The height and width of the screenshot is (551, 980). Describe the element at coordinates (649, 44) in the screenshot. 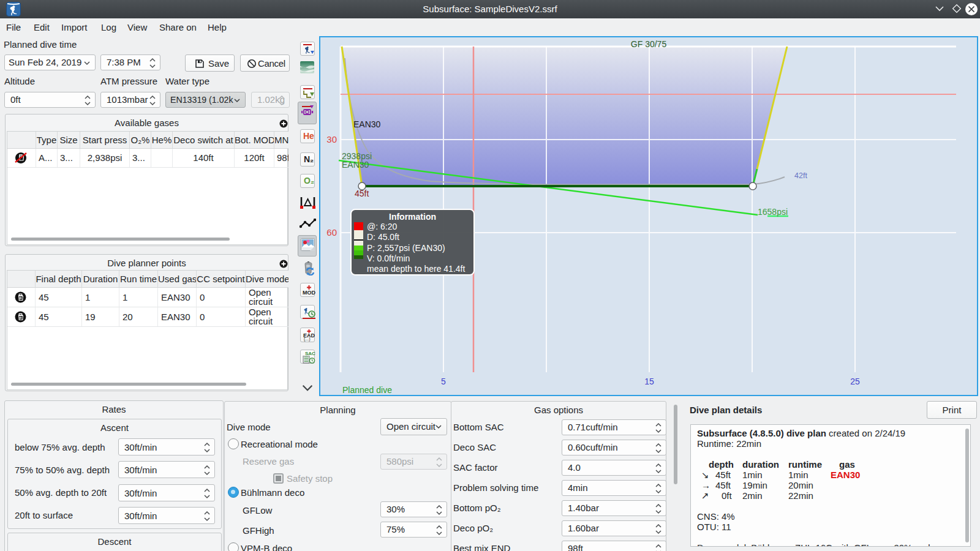

I see `svg-text: GF 30/75` at that location.